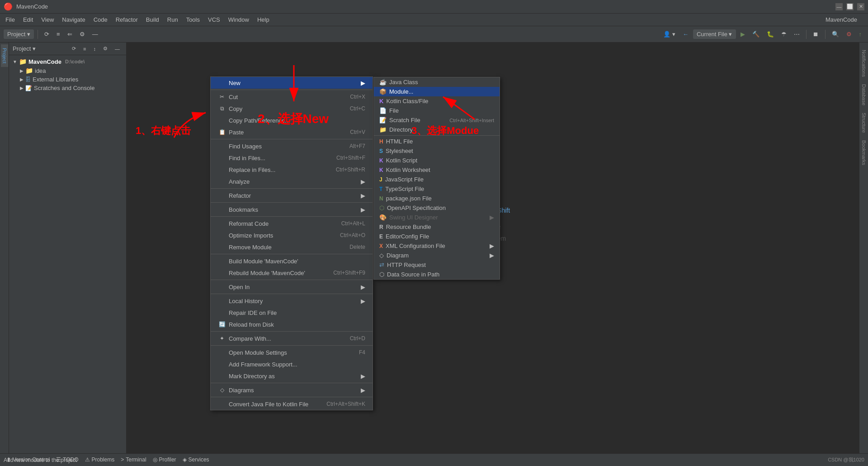 This screenshot has height=466, width=868. I want to click on more-actions-button: ⋯, so click(797, 34).